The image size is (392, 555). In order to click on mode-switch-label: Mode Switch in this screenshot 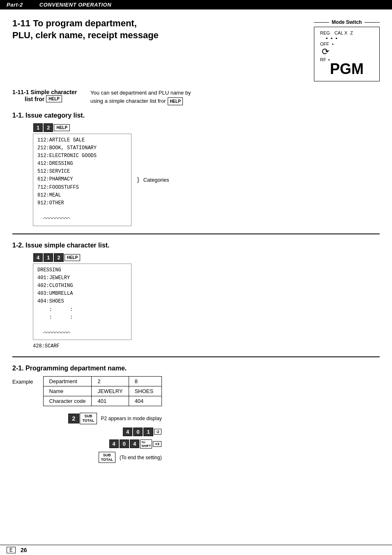, I will do `click(347, 22)`.